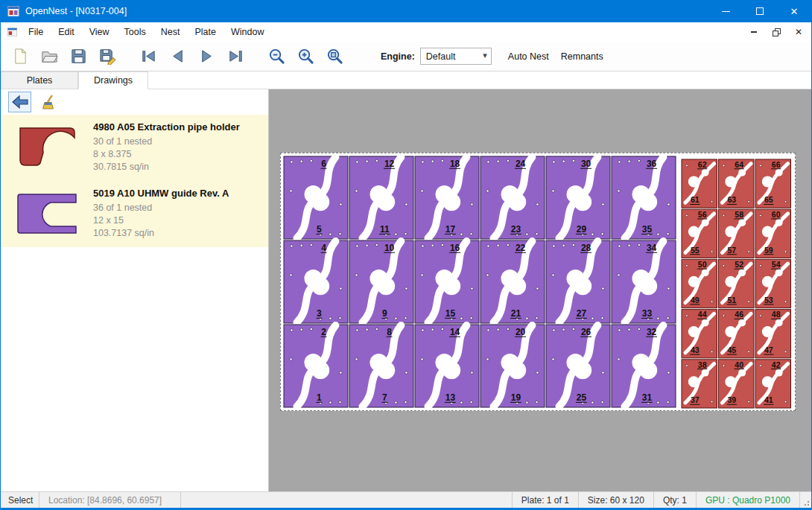 This screenshot has width=812, height=510. I want to click on remnants-button: Remnants, so click(583, 57).